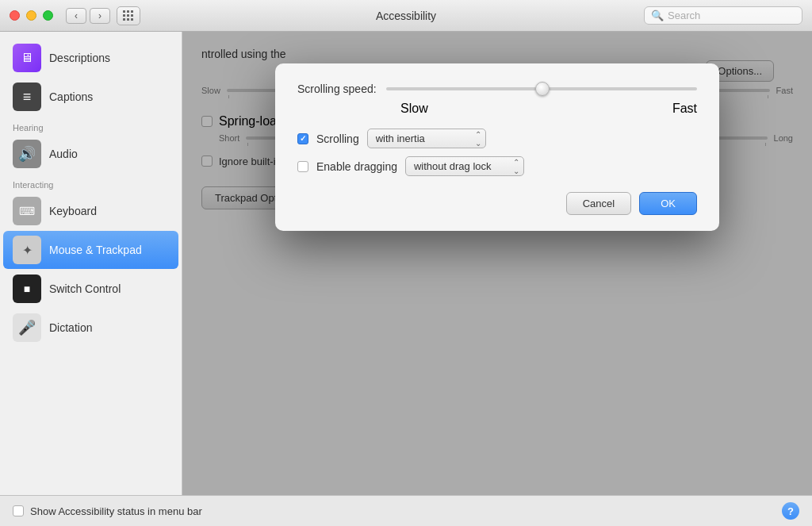 The image size is (812, 526). I want to click on sidebar-item-label: Descriptions, so click(79, 58).